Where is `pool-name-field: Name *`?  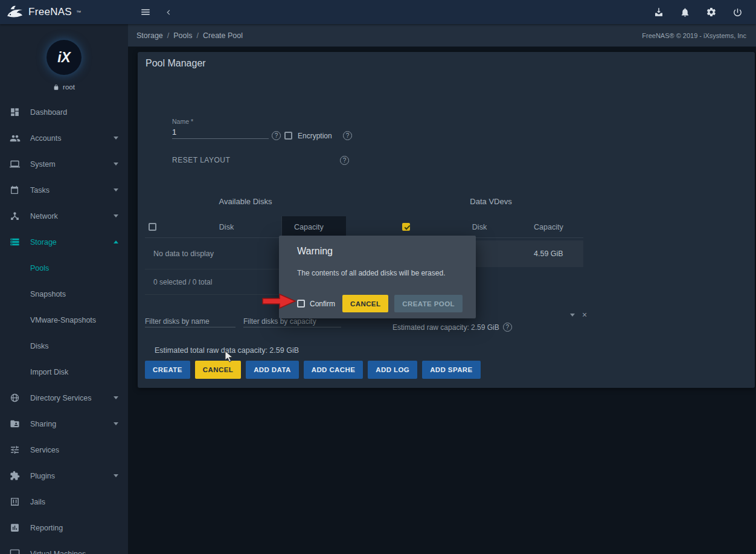
pool-name-field: Name * is located at coordinates (220, 128).